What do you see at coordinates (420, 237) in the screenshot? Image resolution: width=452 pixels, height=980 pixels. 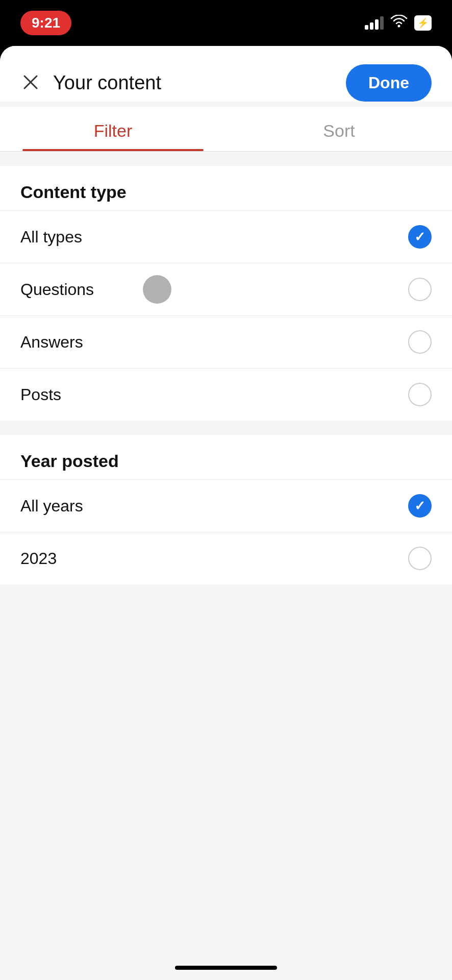 I see `radio-all-types` at bounding box center [420, 237].